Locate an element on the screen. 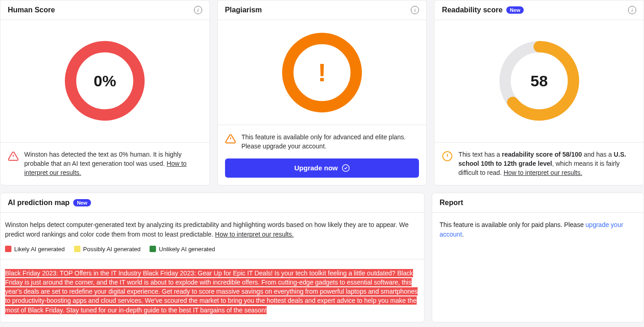 This screenshot has height=327, width=644. human-score-title: Human Score is located at coordinates (31, 10).